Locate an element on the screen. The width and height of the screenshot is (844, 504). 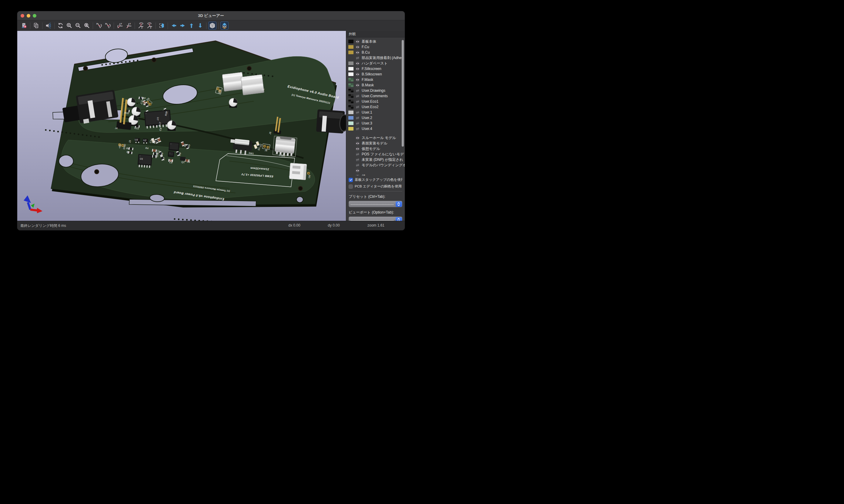
model-row: モデルのバウンディングボ is located at coordinates (376, 165).